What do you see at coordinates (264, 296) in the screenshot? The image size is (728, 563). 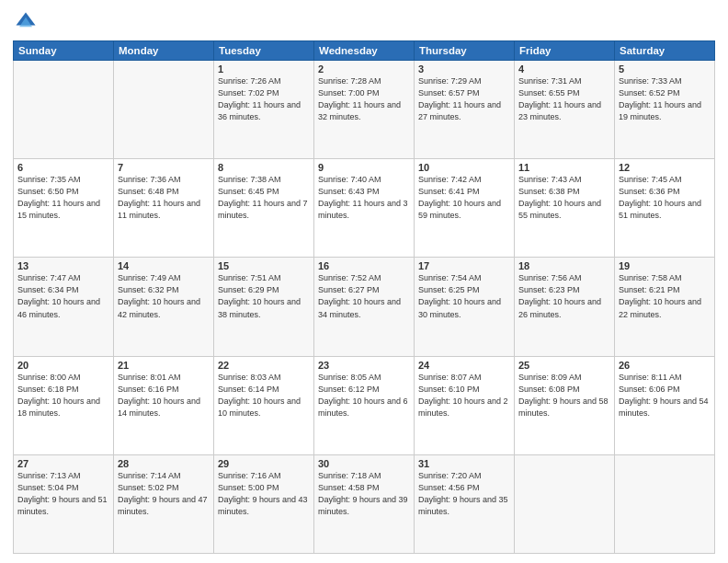 I see `day-info: Sunrise: 7:51 AMSunset: 6:29 PMDaylight:…` at bounding box center [264, 296].